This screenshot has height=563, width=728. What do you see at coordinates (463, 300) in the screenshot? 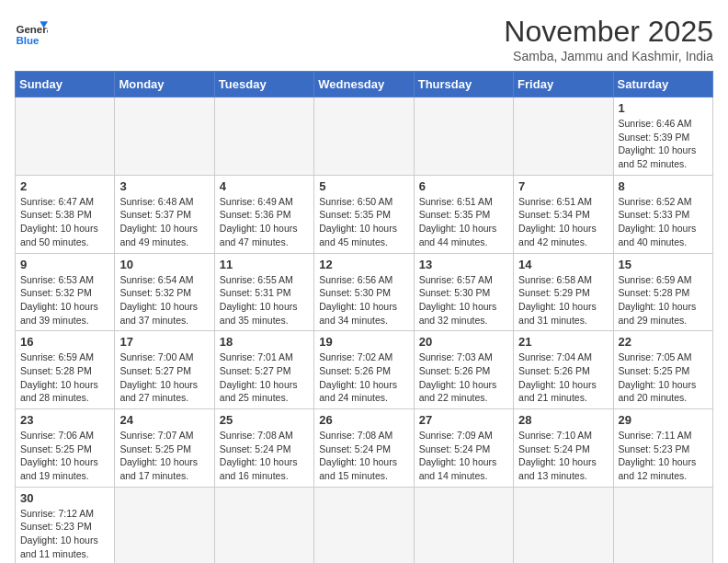
I see `day-info: Sunrise: 6:57 AMSunset: 5:30 PMDaylight:…` at bounding box center [463, 300].